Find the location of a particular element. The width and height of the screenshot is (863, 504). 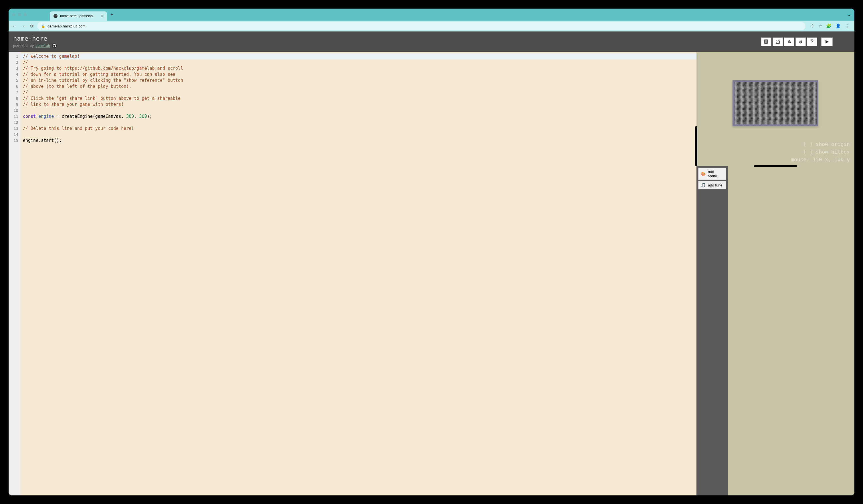

line-number: 10 is located at coordinates (13, 111).